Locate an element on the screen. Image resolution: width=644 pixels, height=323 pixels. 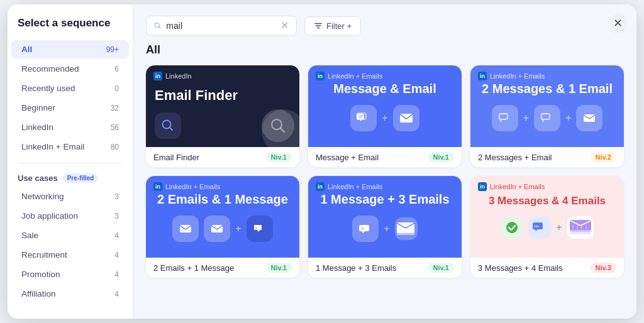
card-1message-3emails: in LinkedIn + Emails 1 Message + 3 Email… is located at coordinates (385, 227).